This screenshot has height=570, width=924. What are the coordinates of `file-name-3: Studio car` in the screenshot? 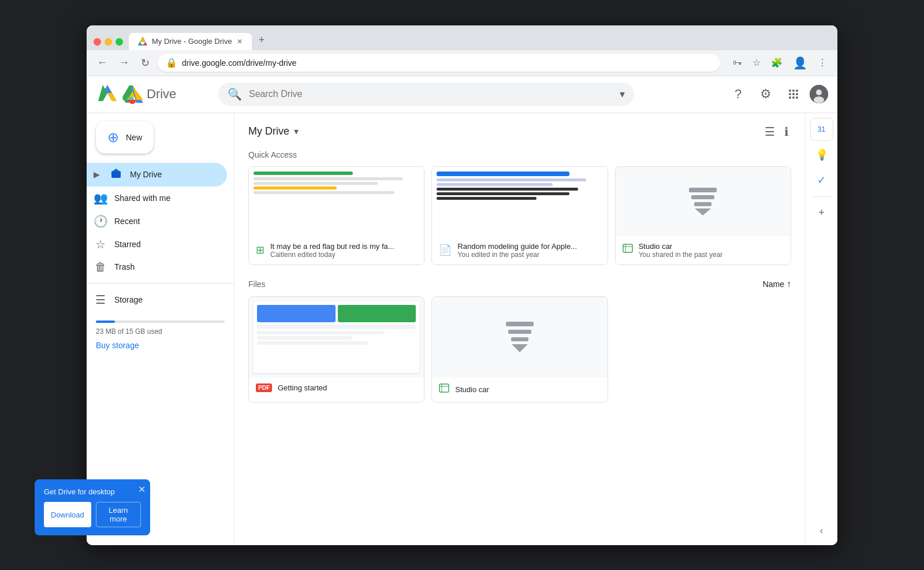 It's located at (711, 246).